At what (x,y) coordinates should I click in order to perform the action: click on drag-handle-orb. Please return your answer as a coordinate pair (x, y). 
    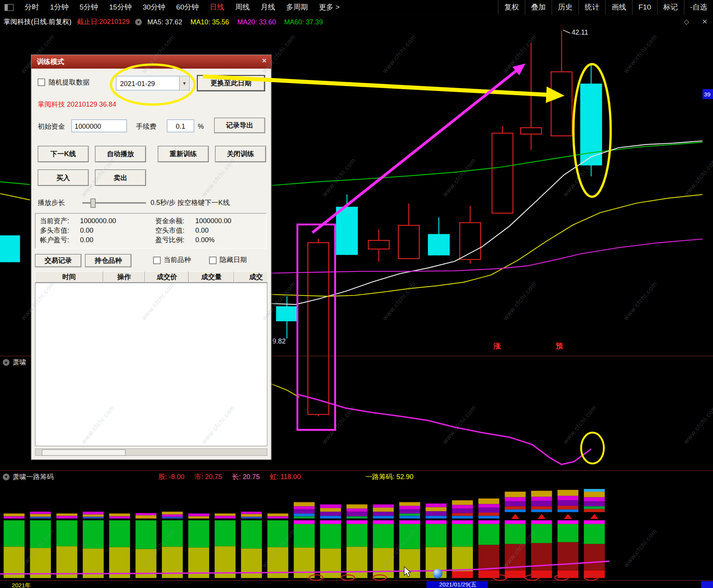
    Looking at the image, I should click on (437, 574).